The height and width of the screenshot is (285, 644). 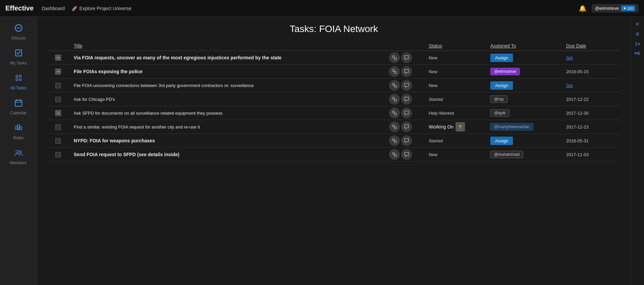 I want to click on status-cell: Help Wanted, so click(x=457, y=113).